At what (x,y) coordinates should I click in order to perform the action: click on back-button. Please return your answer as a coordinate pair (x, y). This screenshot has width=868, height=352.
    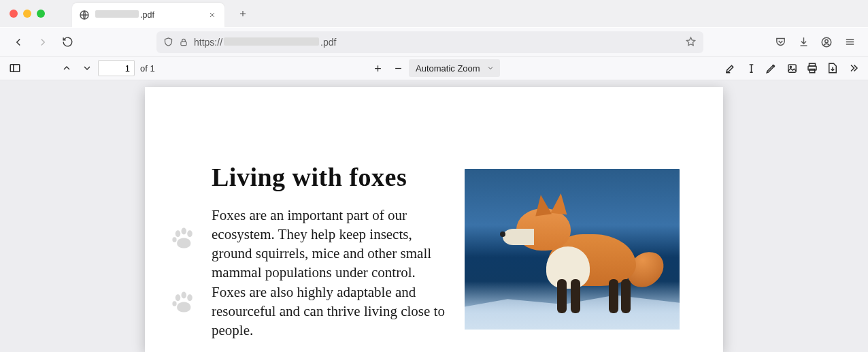
    Looking at the image, I should click on (18, 42).